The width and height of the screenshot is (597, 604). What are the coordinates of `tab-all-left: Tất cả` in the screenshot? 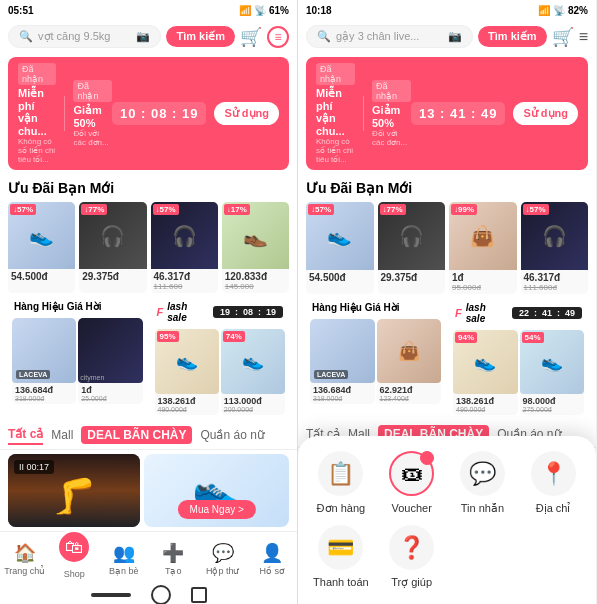 It's located at (26, 435).